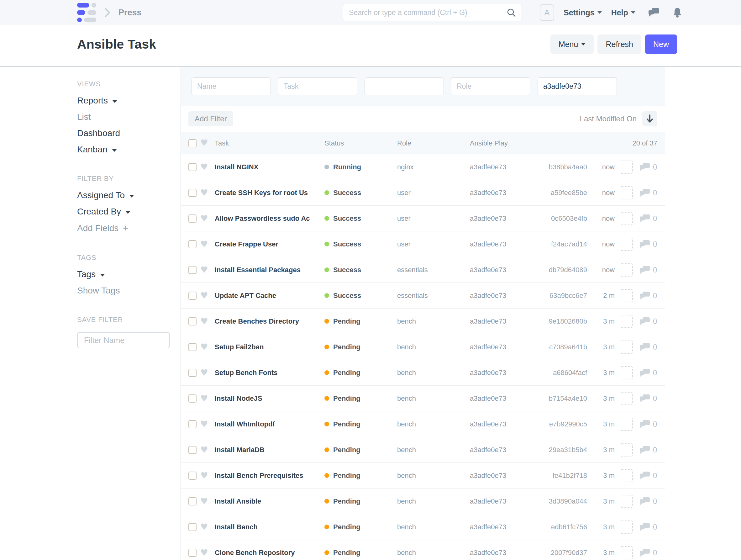 The image size is (741, 560). I want to click on task-link: Setup Fail2ban, so click(239, 347).